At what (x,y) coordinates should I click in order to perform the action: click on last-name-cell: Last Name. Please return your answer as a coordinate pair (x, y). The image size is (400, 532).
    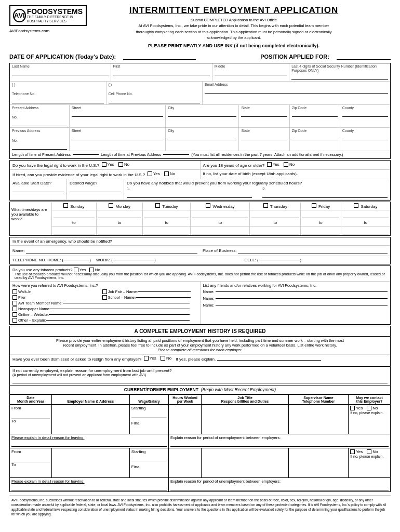
    Looking at the image, I should click on (60, 72).